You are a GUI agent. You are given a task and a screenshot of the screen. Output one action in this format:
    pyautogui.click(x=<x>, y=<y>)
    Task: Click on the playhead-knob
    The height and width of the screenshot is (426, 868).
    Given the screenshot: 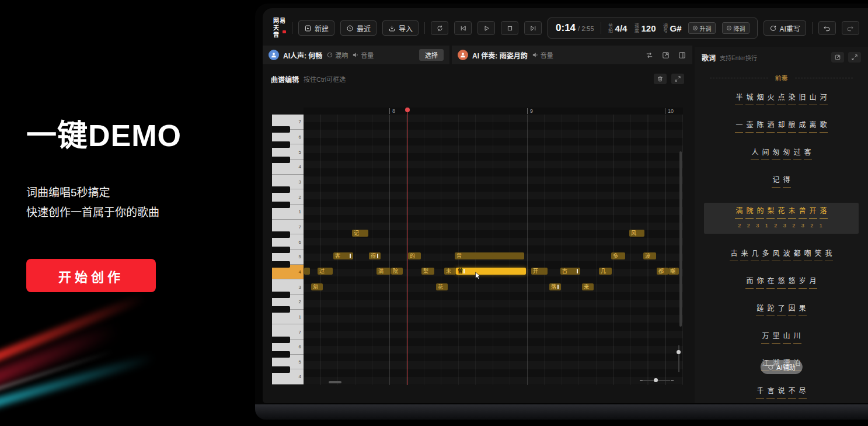 What is the action you would take?
    pyautogui.click(x=407, y=110)
    